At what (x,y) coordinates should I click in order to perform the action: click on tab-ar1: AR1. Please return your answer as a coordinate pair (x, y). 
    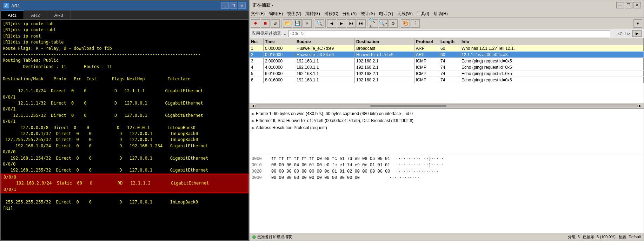
    Looking at the image, I should click on (12, 15).